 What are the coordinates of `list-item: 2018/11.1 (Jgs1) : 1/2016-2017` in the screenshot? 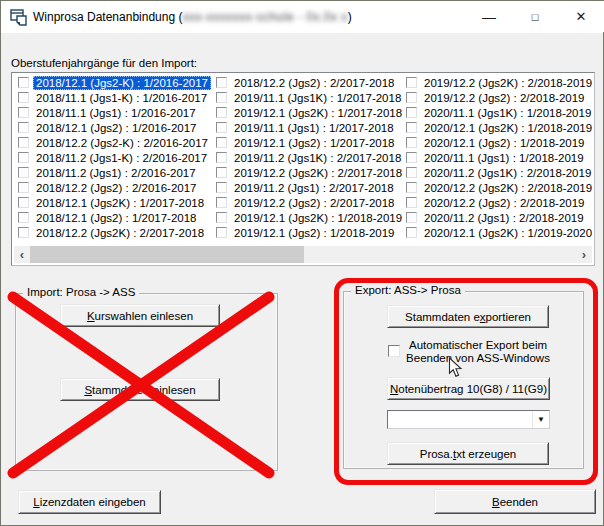 It's located at (112, 112).